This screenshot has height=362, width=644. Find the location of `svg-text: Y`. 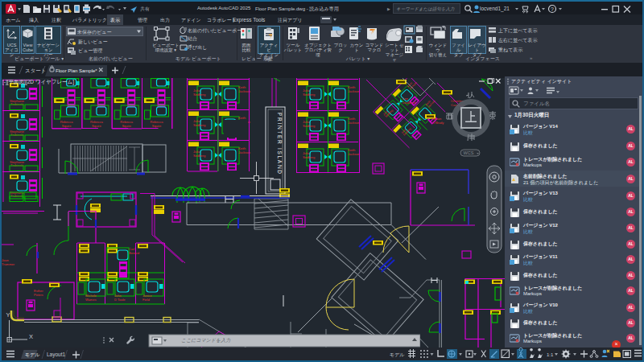

svg-text: Y is located at coordinates (8, 315).